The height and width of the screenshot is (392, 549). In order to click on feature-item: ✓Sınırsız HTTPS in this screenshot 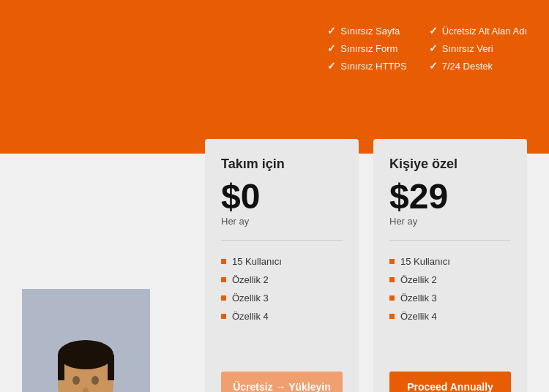, I will do `click(367, 66)`.